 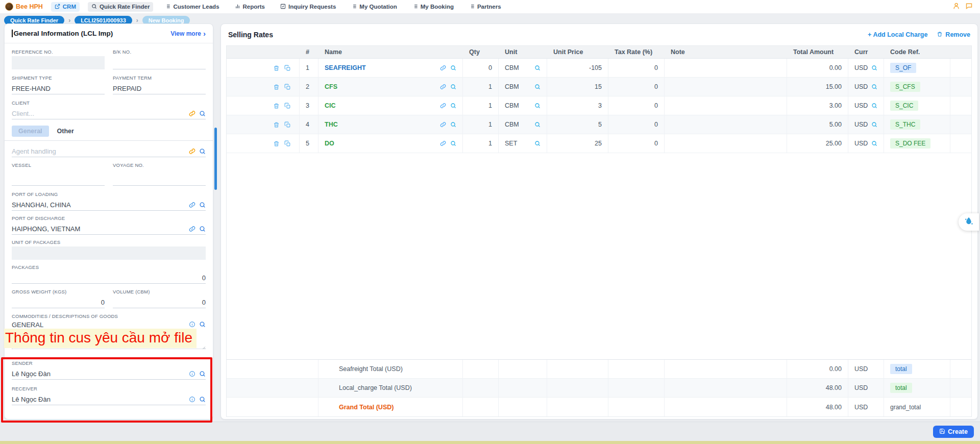 I want to click on nav-item-crm: CRM, so click(x=65, y=7).